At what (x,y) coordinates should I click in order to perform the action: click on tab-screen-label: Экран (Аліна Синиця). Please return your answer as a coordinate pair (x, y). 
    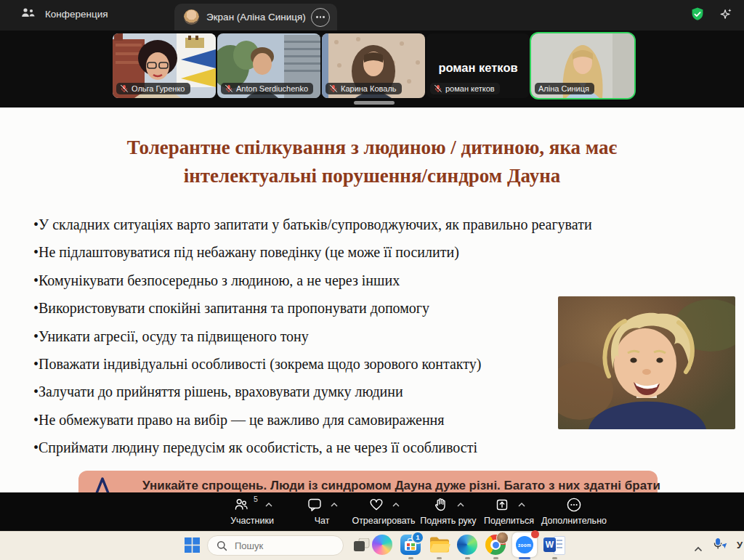
    Looking at the image, I should click on (256, 17).